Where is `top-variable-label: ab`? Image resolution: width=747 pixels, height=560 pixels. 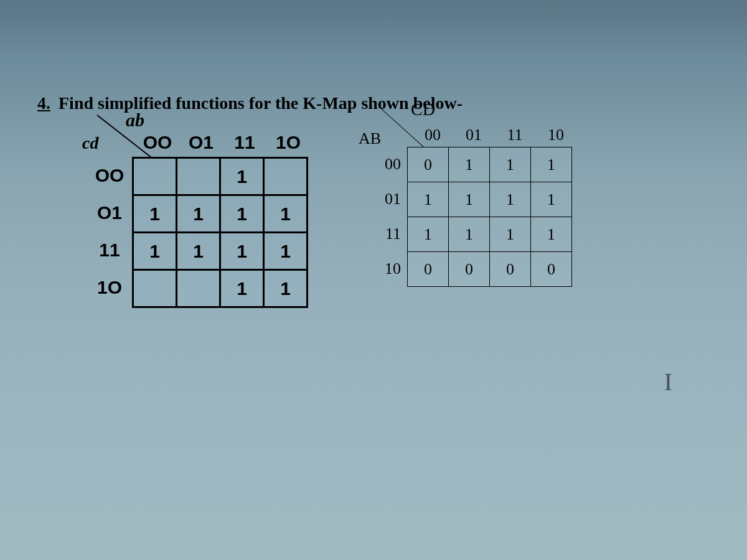 top-variable-label: ab is located at coordinates (135, 120).